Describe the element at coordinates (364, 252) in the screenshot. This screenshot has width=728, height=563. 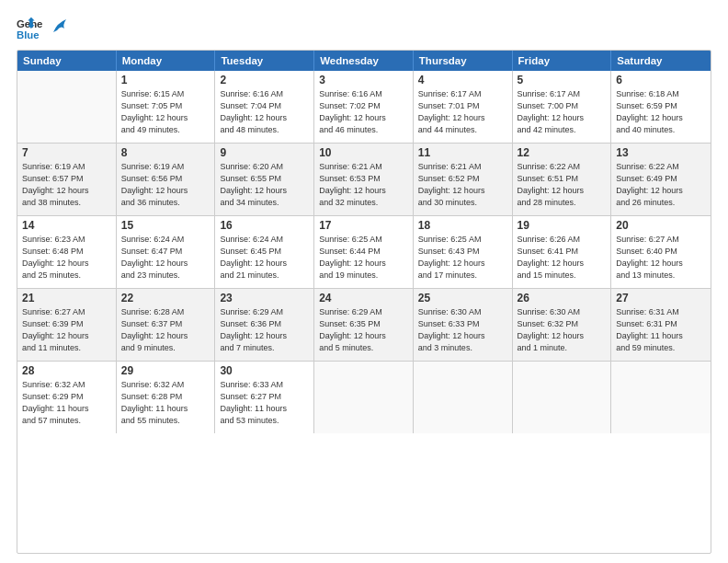
I see `calendar-week-3: 14Sunrise: 6:23 AM Sunset: 6:48 PM Dayli…` at that location.